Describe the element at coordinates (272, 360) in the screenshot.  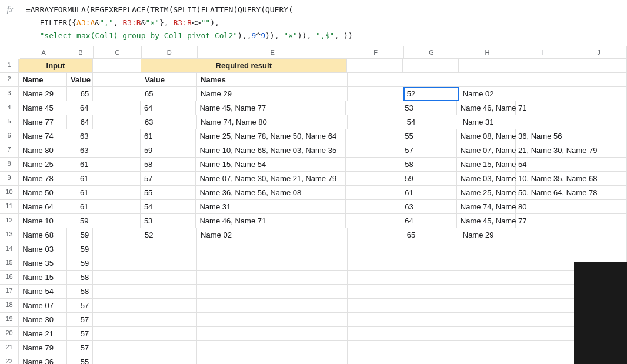
I see `cell-E22` at that location.